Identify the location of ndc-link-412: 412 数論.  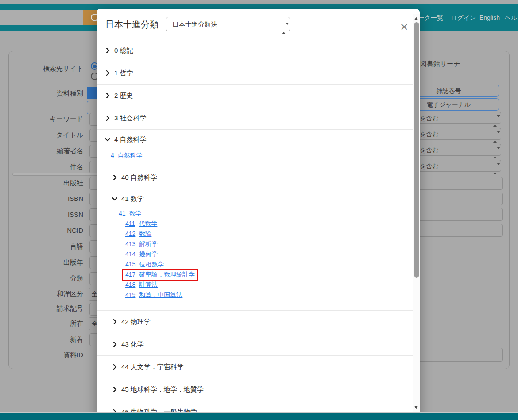
(138, 234).